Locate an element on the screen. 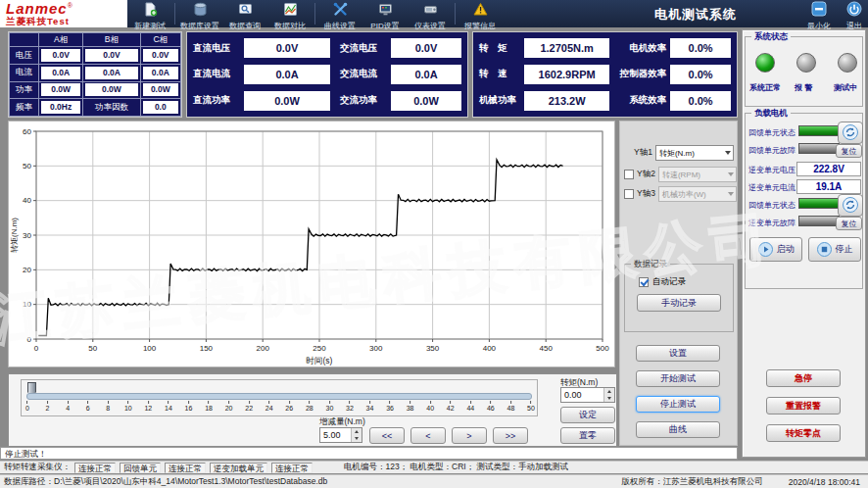  col-header: B相 is located at coordinates (112, 40).